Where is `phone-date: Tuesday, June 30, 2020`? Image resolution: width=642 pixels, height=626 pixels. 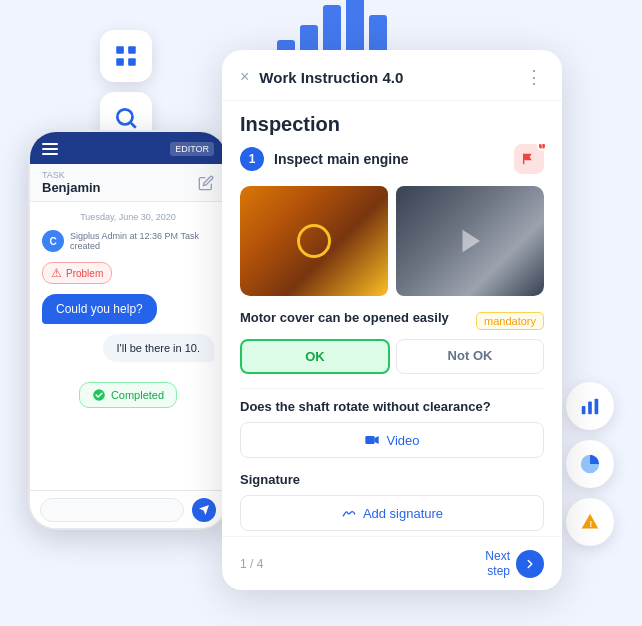 phone-date: Tuesday, June 30, 2020 is located at coordinates (128, 217).